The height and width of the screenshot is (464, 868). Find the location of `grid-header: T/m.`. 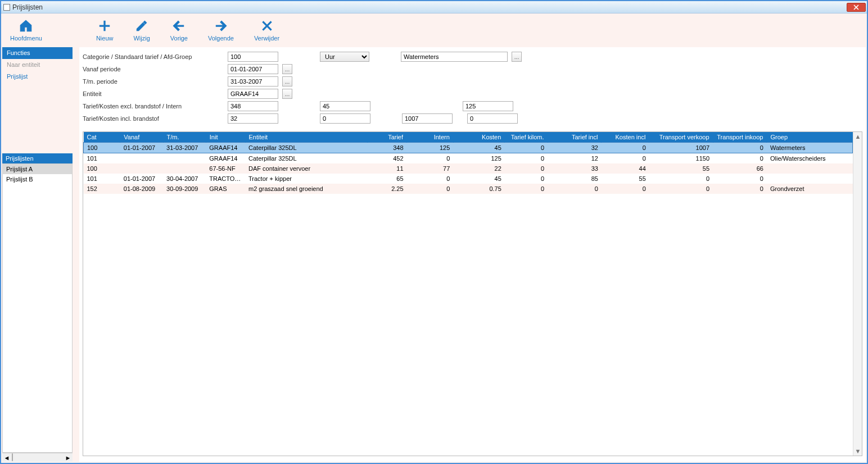

grid-header: T/m. is located at coordinates (184, 137).